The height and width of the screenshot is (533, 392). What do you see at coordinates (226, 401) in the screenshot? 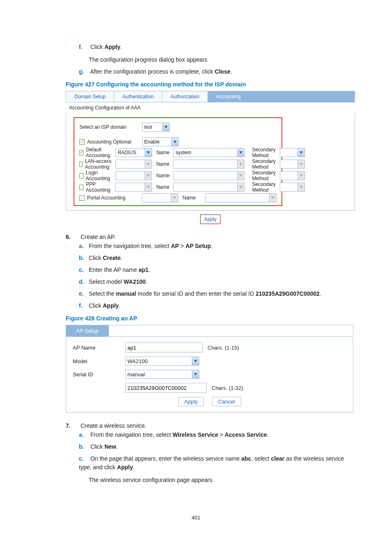
I see `cancel-button: Cancel` at bounding box center [226, 401].